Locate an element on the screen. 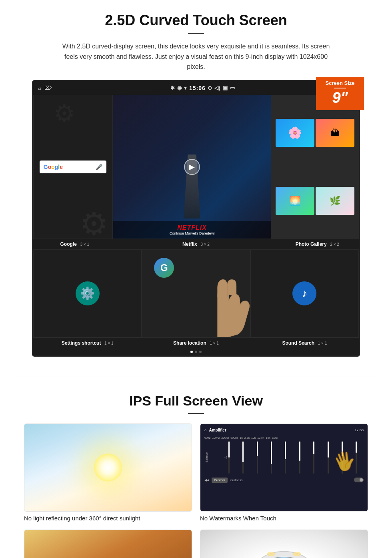 The width and height of the screenshot is (392, 558). location-icon: ◉ is located at coordinates (180, 88).